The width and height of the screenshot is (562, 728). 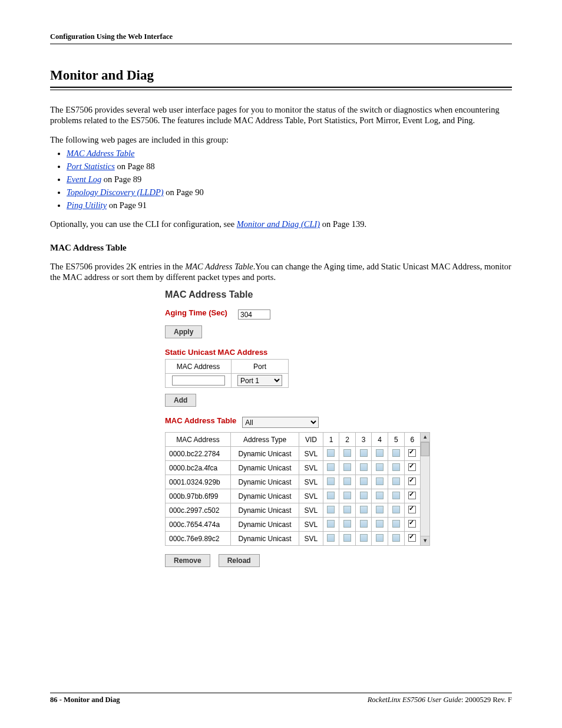 I want to click on static-port-select: Port 1, so click(x=260, y=381).